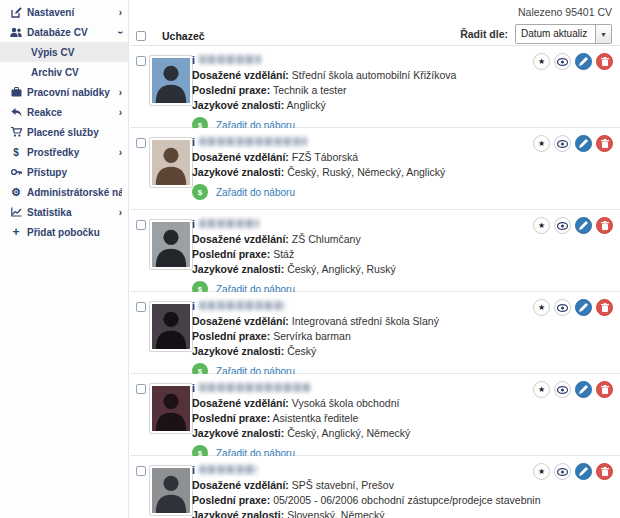  What do you see at coordinates (361, 158) in the screenshot?
I see `education-line: Dosažené vzdělání: FZŠ Táborská` at bounding box center [361, 158].